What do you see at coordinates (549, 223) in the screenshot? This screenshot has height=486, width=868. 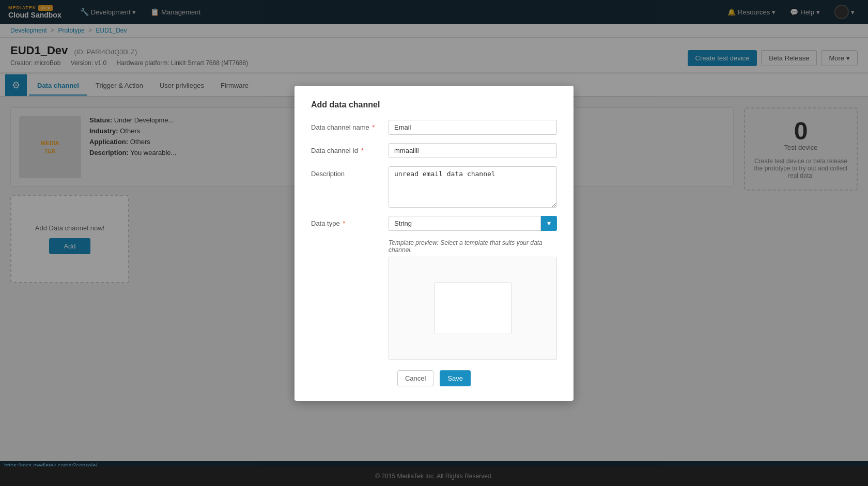 I see `chevron-down-icon: ▾` at bounding box center [549, 223].